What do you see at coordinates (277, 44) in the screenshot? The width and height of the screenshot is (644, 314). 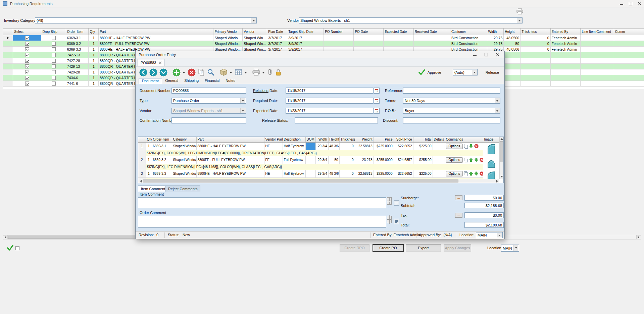 I see `grid-cell: 3/7/2017` at bounding box center [277, 44].